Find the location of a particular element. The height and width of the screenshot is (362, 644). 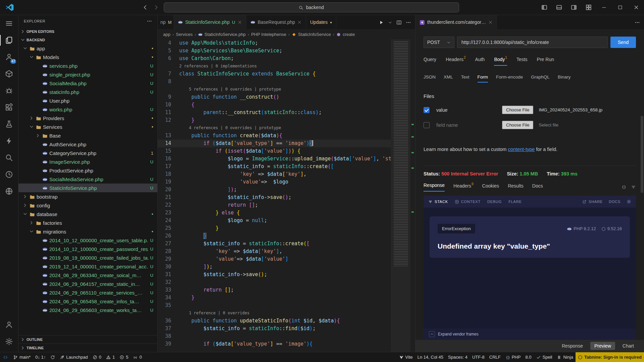

choose-file-button: Choose File is located at coordinates (517, 125).